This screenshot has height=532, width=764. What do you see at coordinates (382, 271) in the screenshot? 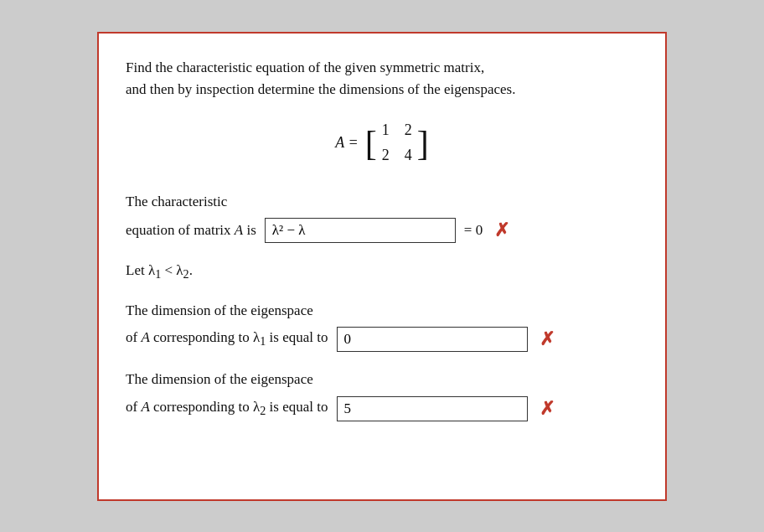
I see `lambda-section: Let λ1 < λ2.` at bounding box center [382, 271].